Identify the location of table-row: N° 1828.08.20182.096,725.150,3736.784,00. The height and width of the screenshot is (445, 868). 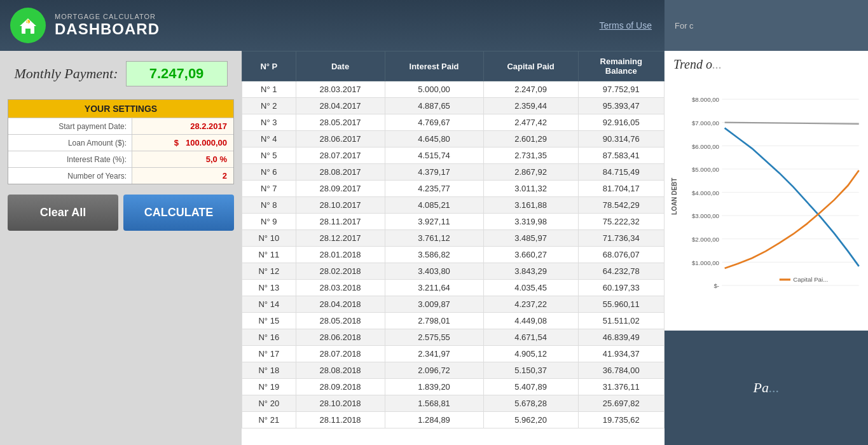
(453, 371).